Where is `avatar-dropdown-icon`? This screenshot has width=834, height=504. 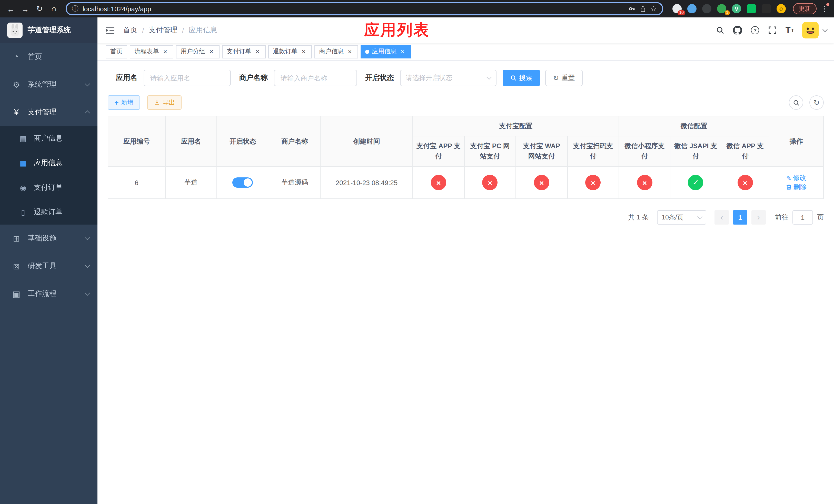 avatar-dropdown-icon is located at coordinates (825, 30).